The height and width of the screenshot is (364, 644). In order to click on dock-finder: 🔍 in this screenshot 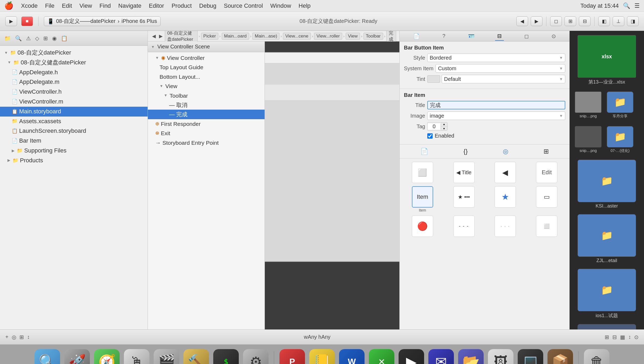, I will do `click(47, 357)`.